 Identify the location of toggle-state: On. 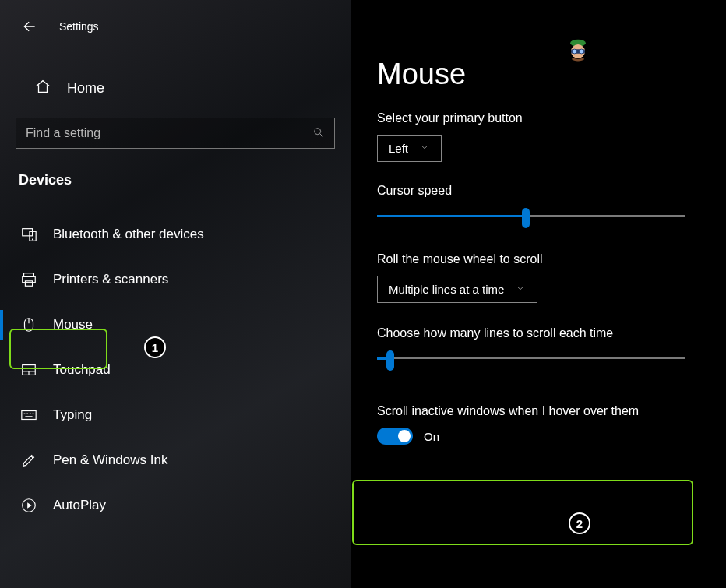
(432, 436).